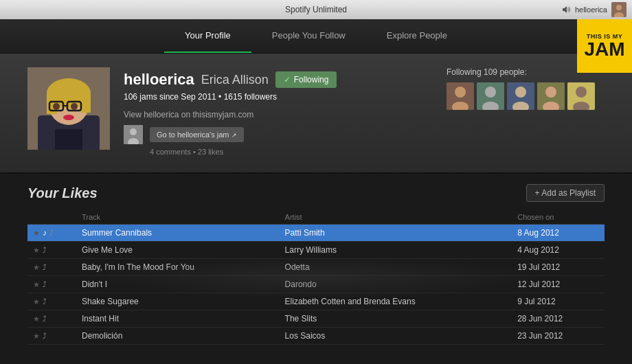 This screenshot has height=364, width=632. I want to click on profile-realname: Erica Allison, so click(235, 80).